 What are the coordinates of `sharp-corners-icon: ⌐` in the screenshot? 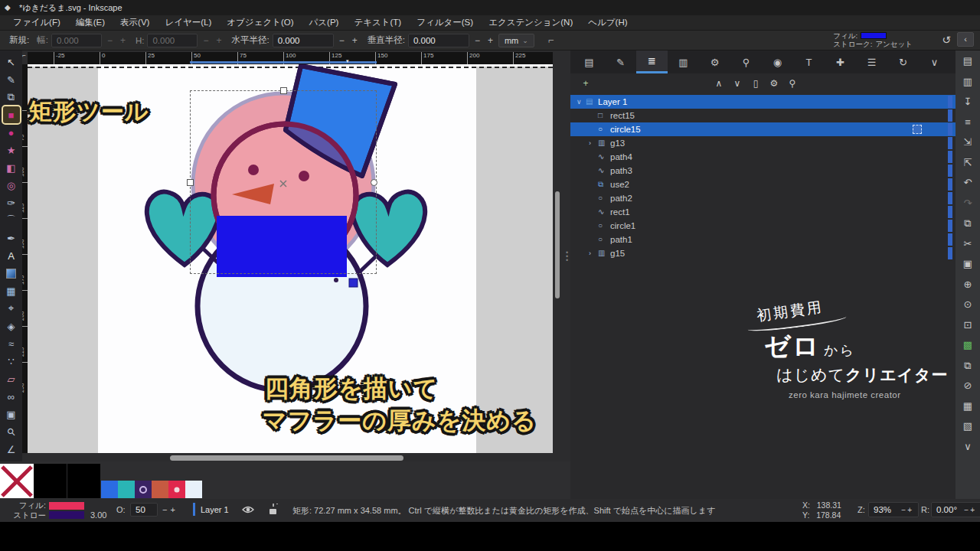 It's located at (551, 40).